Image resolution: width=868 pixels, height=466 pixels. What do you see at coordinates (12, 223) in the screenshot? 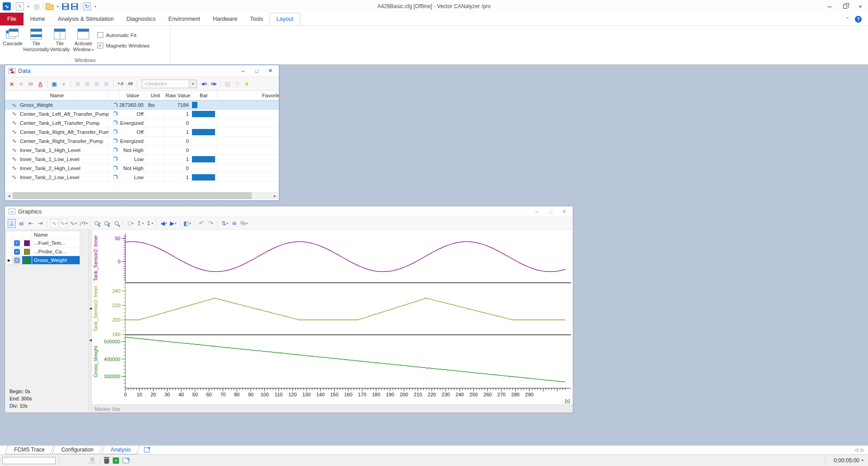
I see `measurement-cursor-icon: ⊥` at bounding box center [12, 223].